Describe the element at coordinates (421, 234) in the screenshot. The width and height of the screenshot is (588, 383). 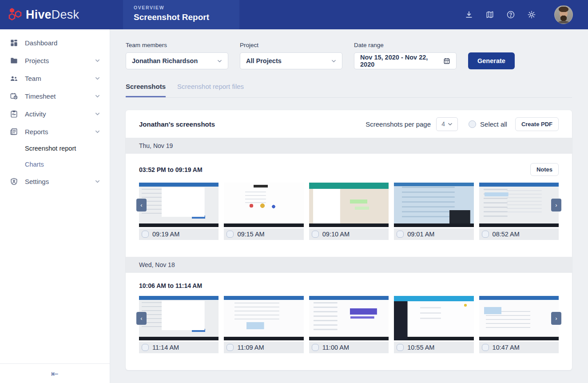
I see `screenshot-time: 09:01 AM` at that location.